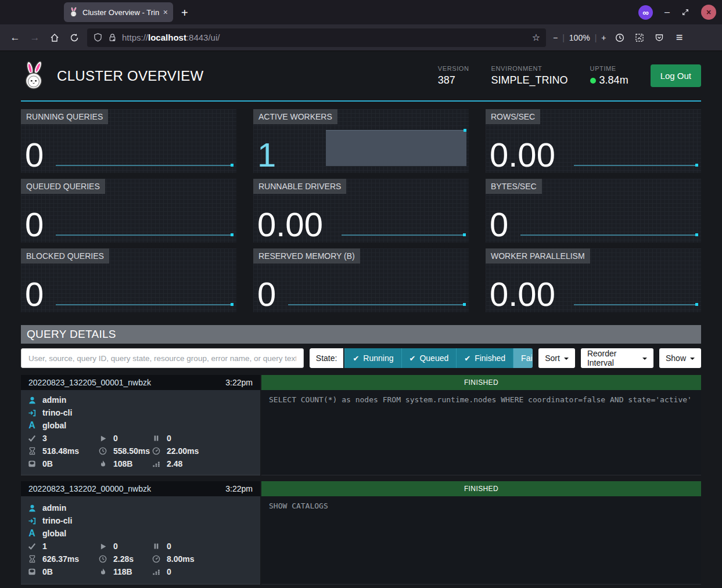 The height and width of the screenshot is (588, 722). I want to click on url-bar: https://localhost:8443/ui/ ☆, so click(317, 38).